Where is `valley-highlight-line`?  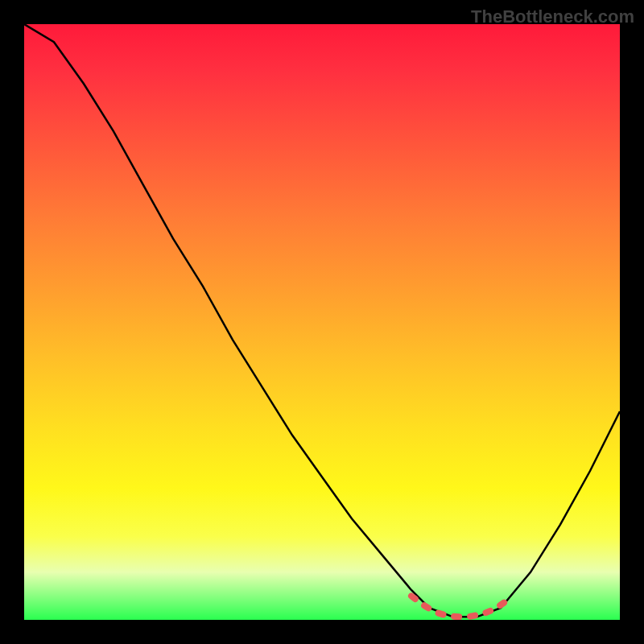
valley-highlight-line is located at coordinates (459, 606).